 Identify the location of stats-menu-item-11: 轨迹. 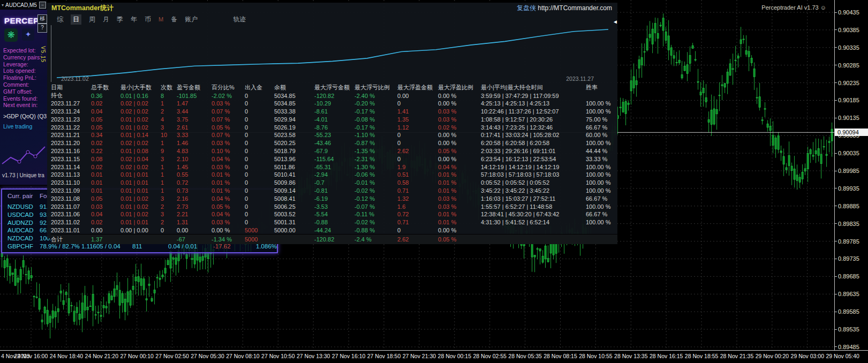
(239, 19).